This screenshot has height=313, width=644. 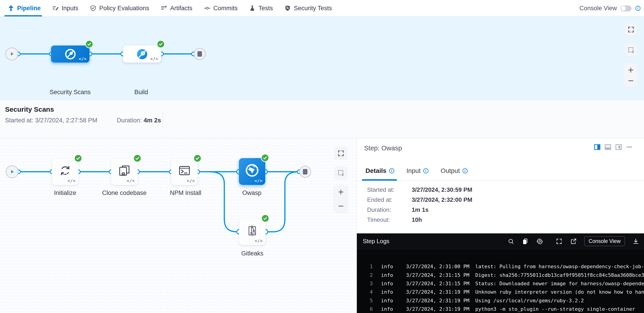 What do you see at coordinates (631, 50) in the screenshot?
I see `stage-select-region-button` at bounding box center [631, 50].